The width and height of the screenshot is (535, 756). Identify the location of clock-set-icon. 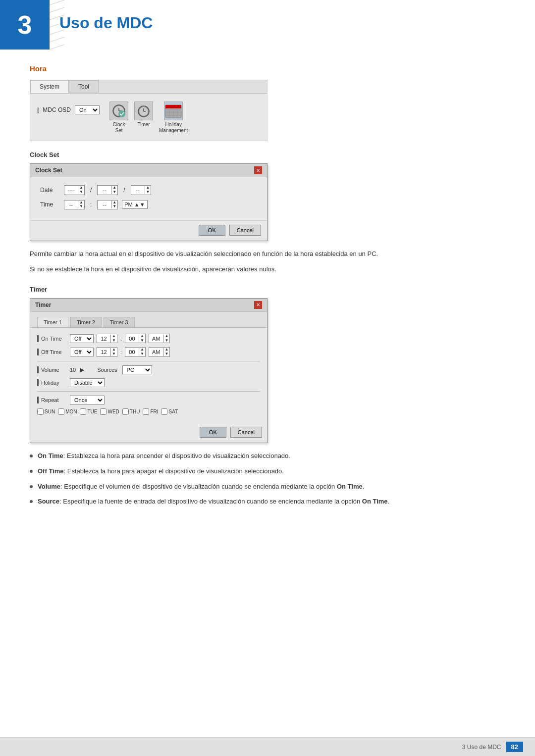
(119, 111).